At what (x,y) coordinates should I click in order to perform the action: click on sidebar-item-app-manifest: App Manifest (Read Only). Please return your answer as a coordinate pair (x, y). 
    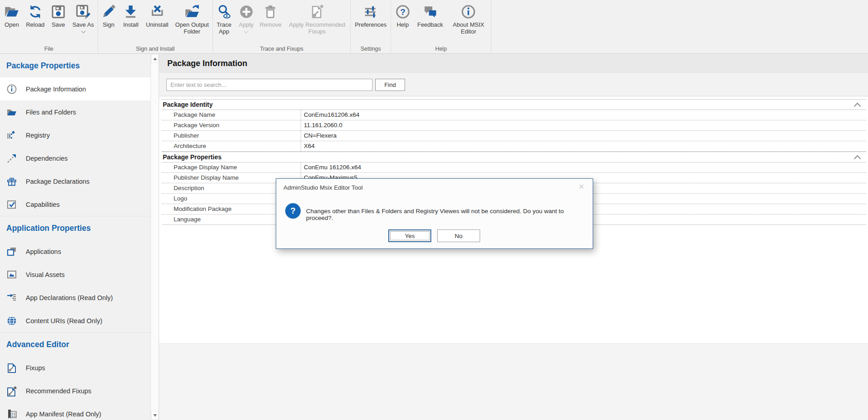
    Looking at the image, I should click on (75, 411).